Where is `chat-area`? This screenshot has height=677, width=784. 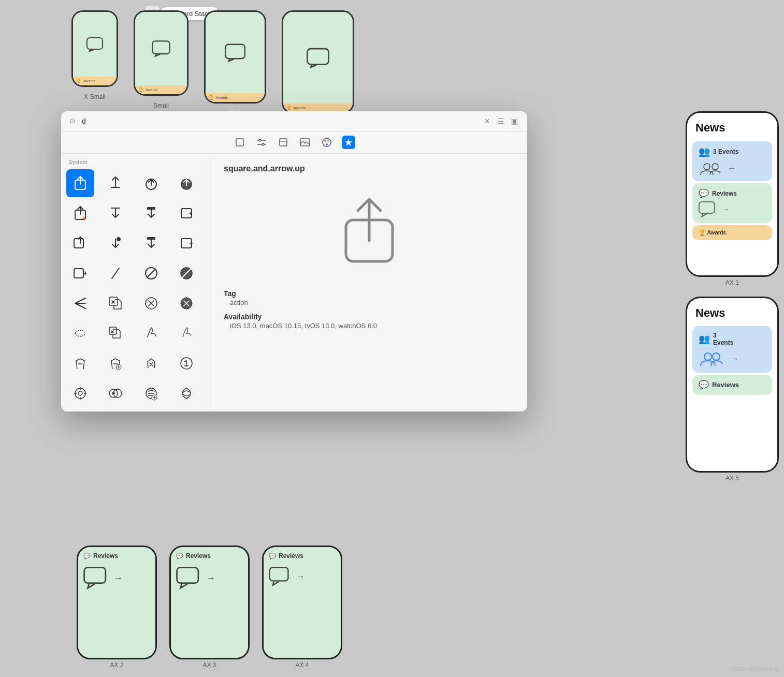
chat-area is located at coordinates (161, 49).